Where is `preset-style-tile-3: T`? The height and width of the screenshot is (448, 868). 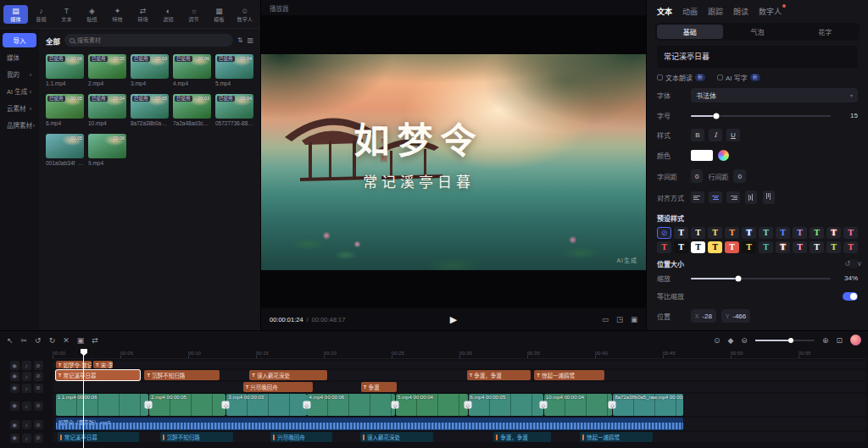 preset-style-tile-3: T is located at coordinates (715, 233).